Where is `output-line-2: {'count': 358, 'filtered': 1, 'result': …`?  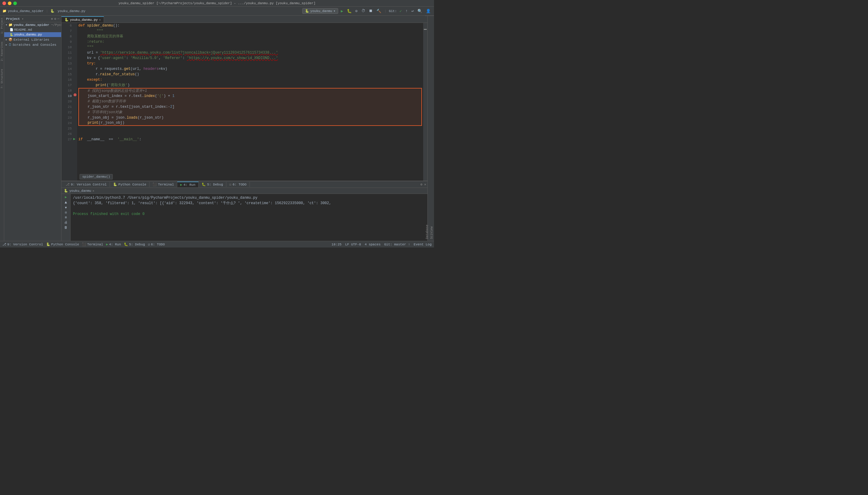 output-line-2: {'count': 358, 'filtered': 1, 'result': … is located at coordinates (249, 203).